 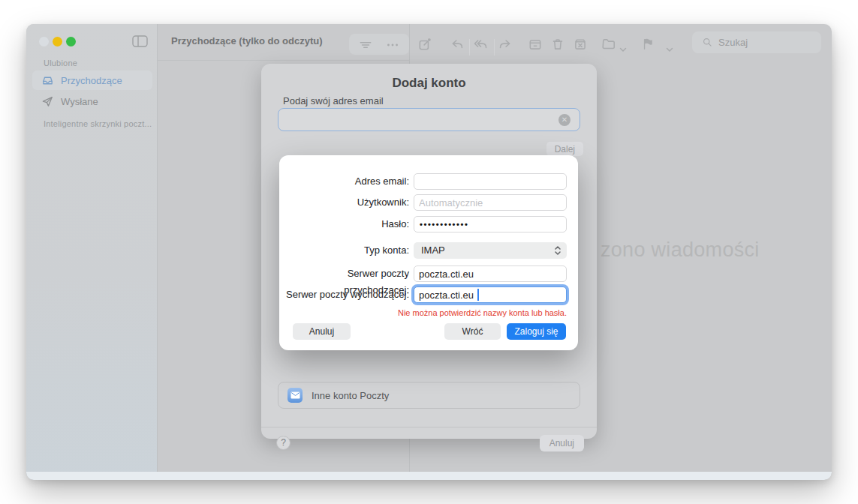 What do you see at coordinates (490, 182) in the screenshot?
I see `account-email-input` at bounding box center [490, 182].